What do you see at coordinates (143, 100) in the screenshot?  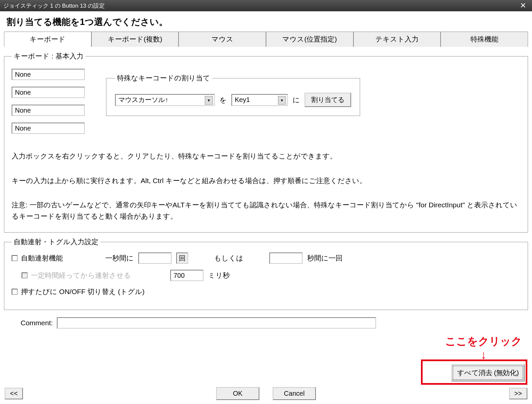 I see `keycode-dropdown-value: マウスカーソル↑` at bounding box center [143, 100].